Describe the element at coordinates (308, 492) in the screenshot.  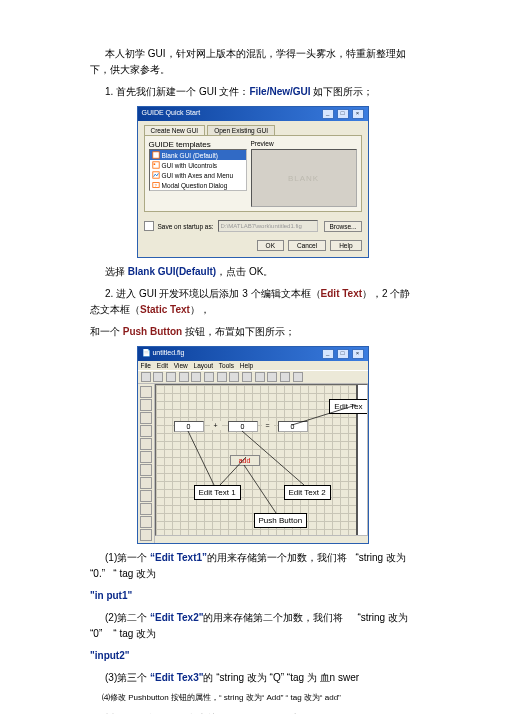
I see `callout-edit-text-2: Edit Text 2` at that location.